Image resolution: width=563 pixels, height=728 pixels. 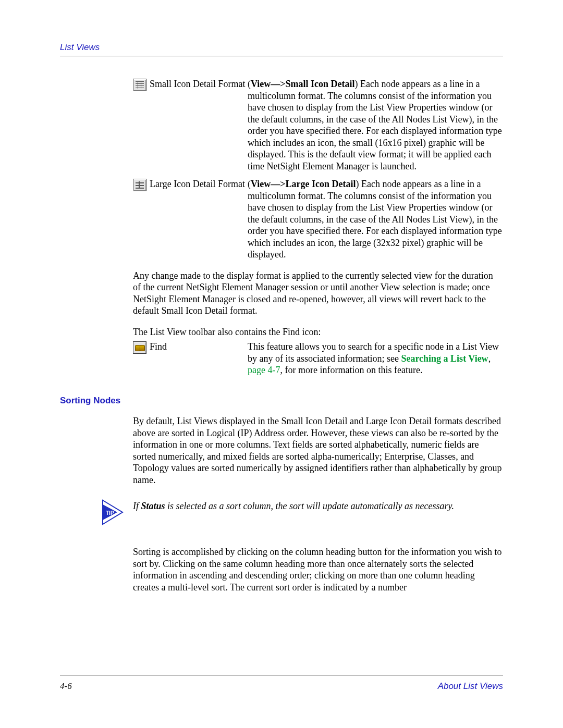 What do you see at coordinates (318, 219) in the screenshot?
I see `format-row-large: Large Icon Detail Format (View—>Large Ic…` at bounding box center [318, 219].